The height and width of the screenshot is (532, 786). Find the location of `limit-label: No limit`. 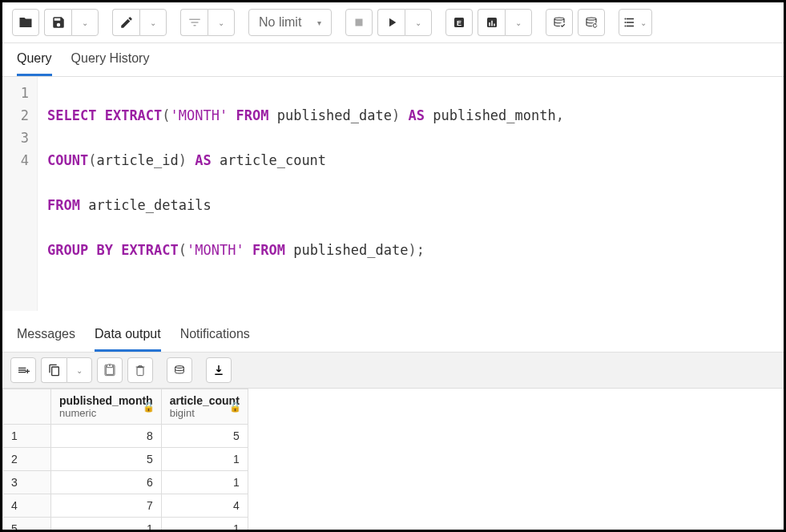

limit-label: No limit is located at coordinates (280, 22).